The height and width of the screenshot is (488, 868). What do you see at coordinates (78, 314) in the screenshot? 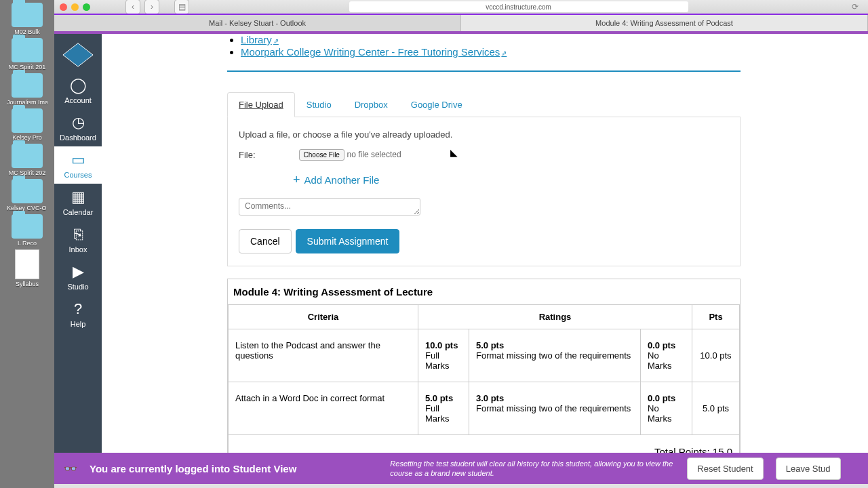
I see `sidebar-item-help: ?Help` at bounding box center [78, 314].